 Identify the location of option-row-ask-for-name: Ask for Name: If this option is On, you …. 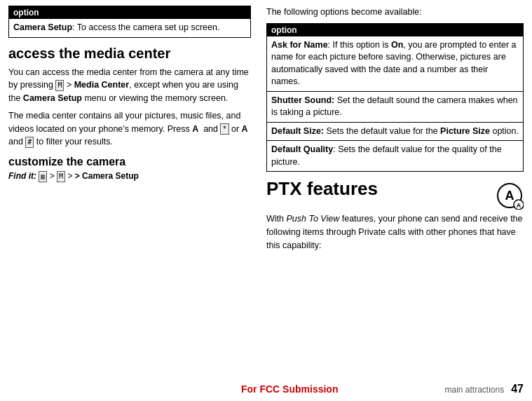
(395, 64).